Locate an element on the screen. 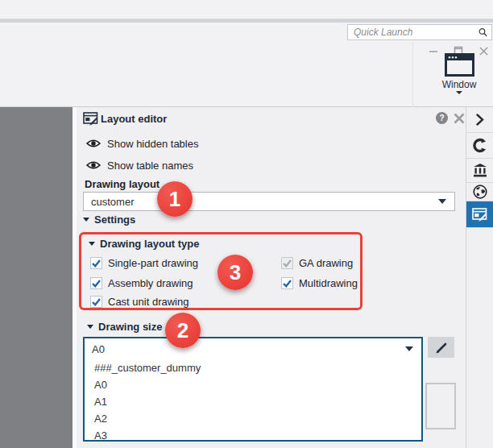  preview-box is located at coordinates (441, 406).